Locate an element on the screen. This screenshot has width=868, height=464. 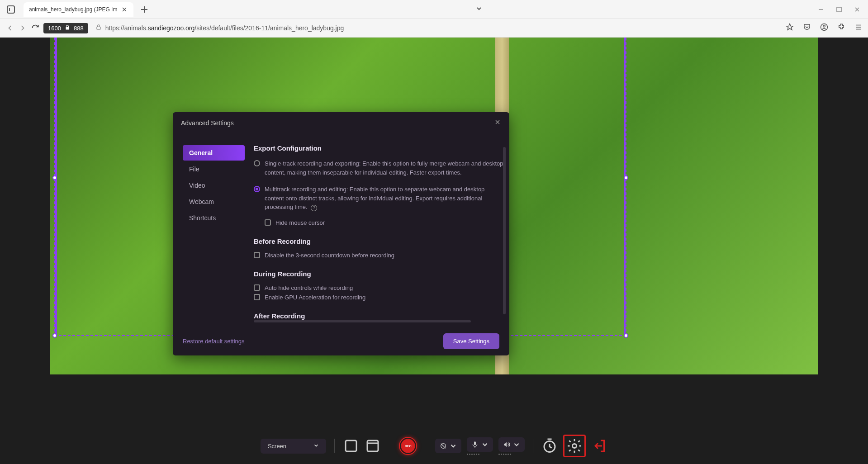
section-export-config: Export Configuration is located at coordinates (379, 148).